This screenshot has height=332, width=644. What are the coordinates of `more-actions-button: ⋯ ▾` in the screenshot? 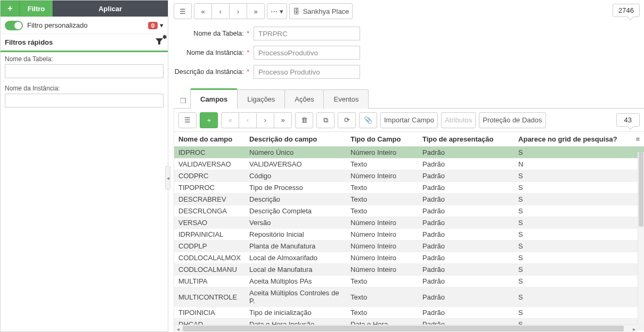 It's located at (277, 11).